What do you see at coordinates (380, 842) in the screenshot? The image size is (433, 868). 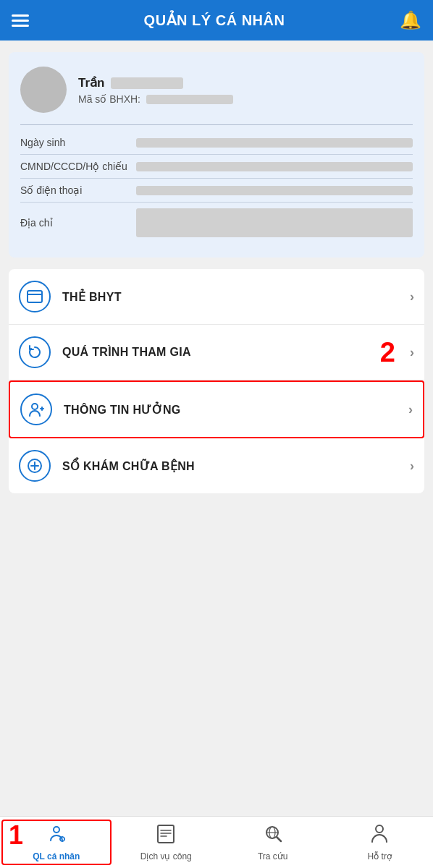 I see `tab-ho-tro: Hỗ trợ` at bounding box center [380, 842].